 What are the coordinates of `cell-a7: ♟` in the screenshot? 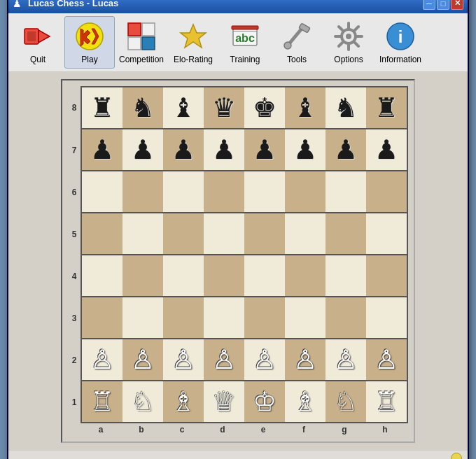 It's located at (102, 150).